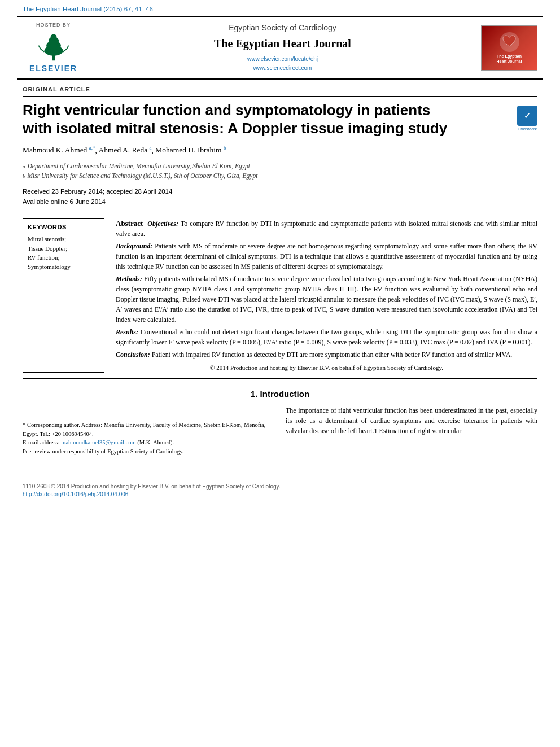  I want to click on elsevier-text: ELSEVIER, so click(53, 69).